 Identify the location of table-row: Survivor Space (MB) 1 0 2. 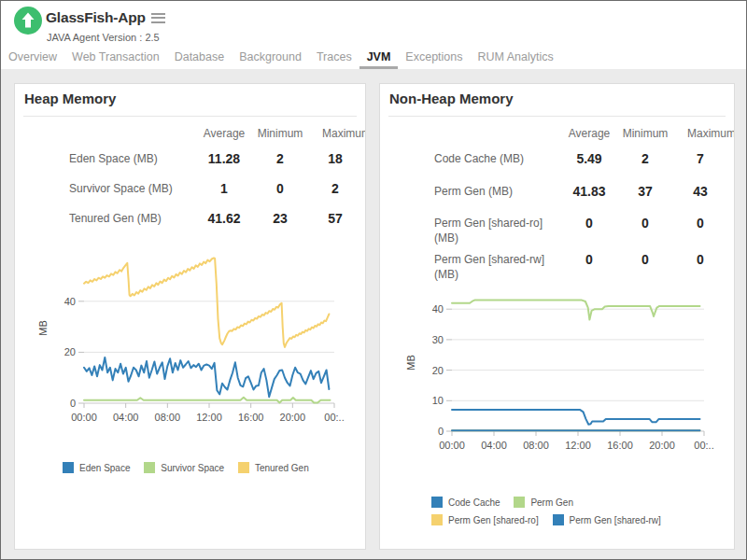
(190, 189).